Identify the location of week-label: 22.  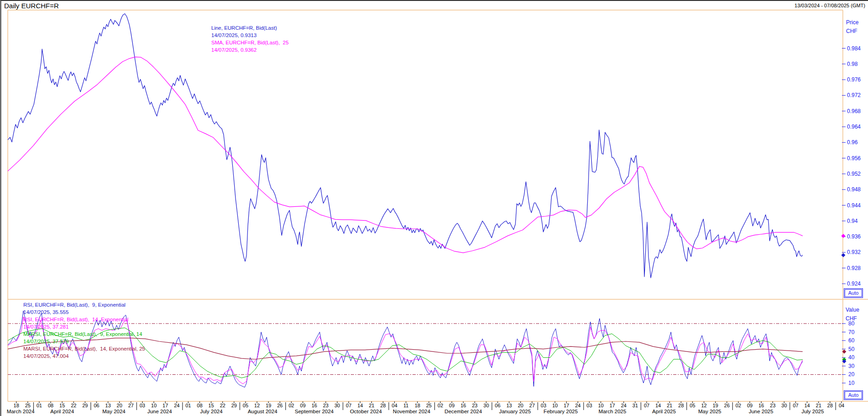
(223, 405).